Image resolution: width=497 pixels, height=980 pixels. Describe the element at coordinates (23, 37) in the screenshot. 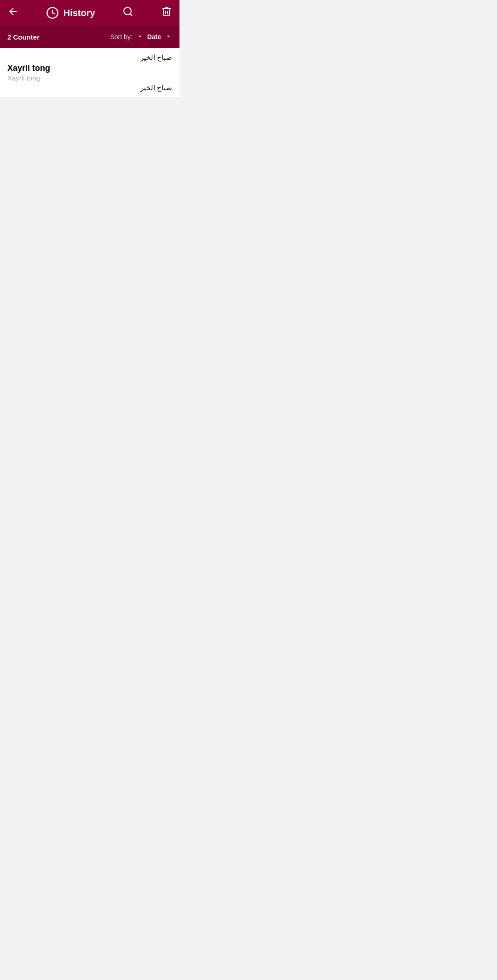

I see `counter-label: 2 Counter` at that location.